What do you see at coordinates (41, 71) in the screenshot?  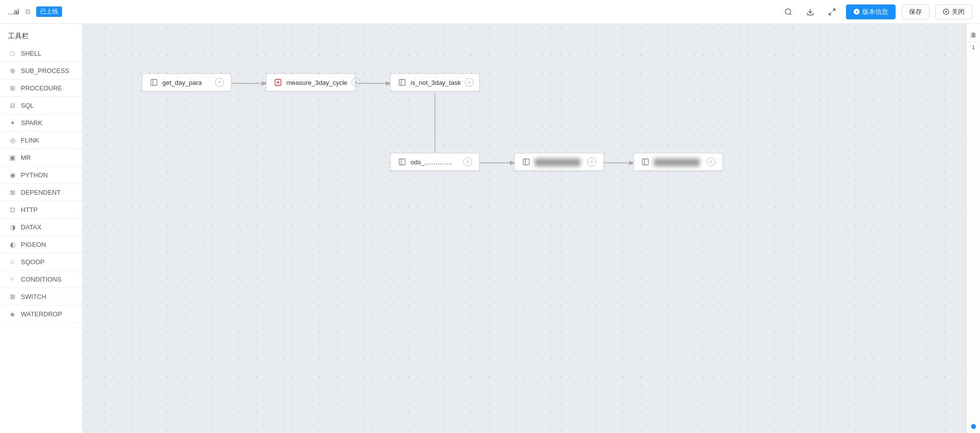 I see `sidebar-item-sub_process: ⊕SUB_PROCESS` at bounding box center [41, 71].